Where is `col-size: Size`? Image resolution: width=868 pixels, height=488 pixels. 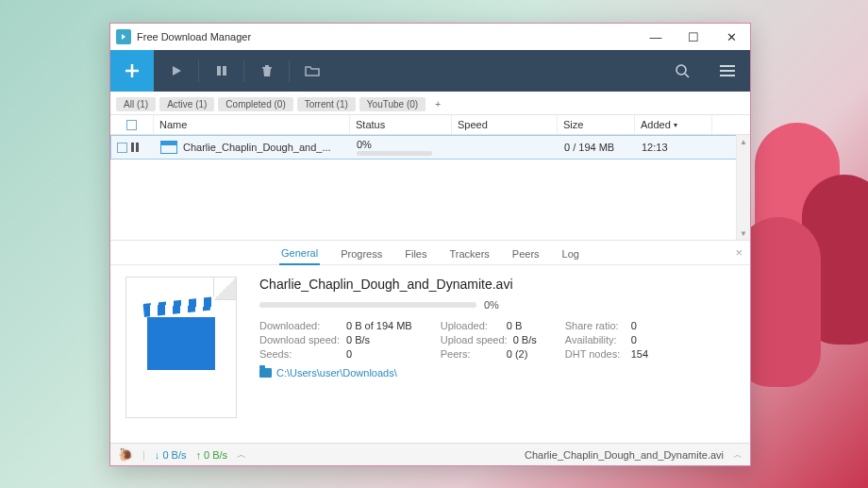 col-size: Size is located at coordinates (596, 125).